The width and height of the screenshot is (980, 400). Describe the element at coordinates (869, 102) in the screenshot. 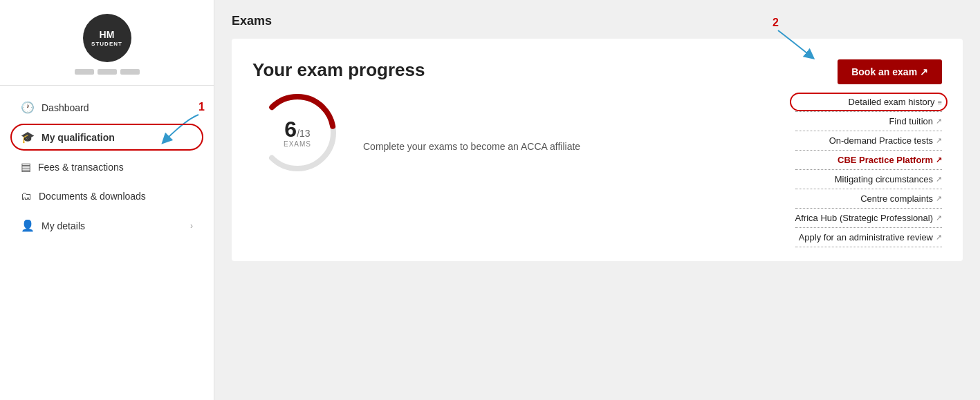

I see `action-link-detailed-exam: Detailed exam history ≡` at that location.